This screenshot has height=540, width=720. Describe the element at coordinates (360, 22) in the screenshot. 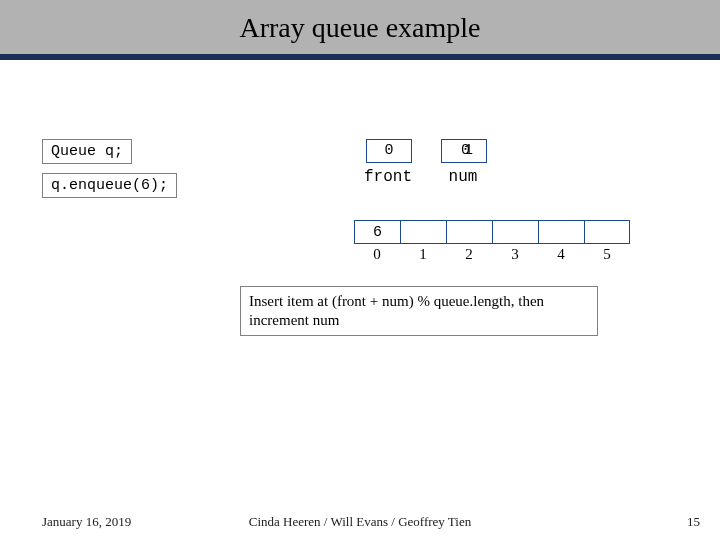

I see `slide-title: Array queue example` at that location.